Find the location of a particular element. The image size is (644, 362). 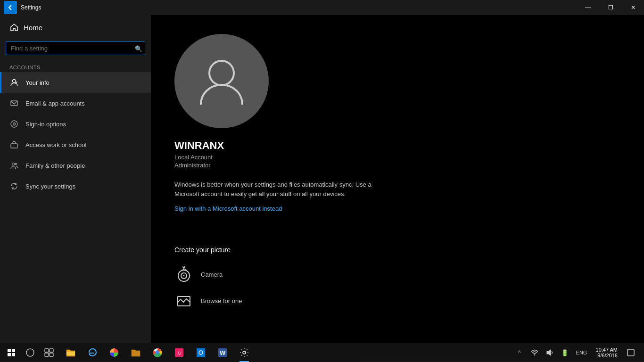

language-indicator: ENG is located at coordinates (582, 353).